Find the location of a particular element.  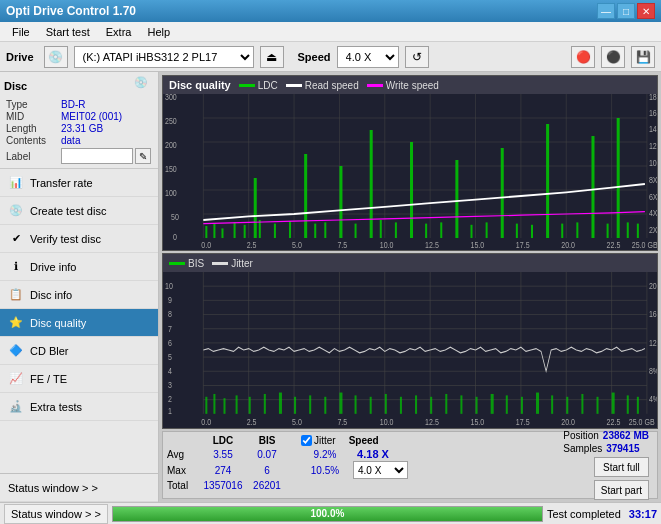

menu-extra: Extra is located at coordinates (119, 32).